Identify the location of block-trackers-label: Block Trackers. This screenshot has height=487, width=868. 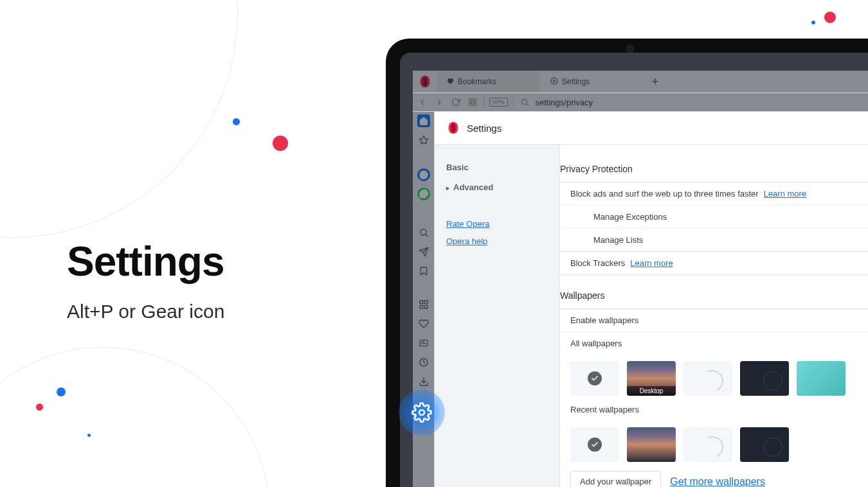
(598, 263).